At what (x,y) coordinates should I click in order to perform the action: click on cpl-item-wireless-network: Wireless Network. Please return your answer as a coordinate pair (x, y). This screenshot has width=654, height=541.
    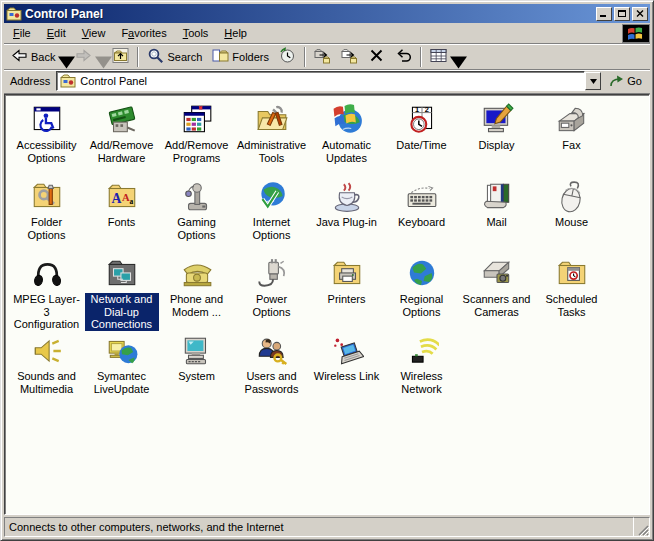
    Looking at the image, I should click on (422, 370).